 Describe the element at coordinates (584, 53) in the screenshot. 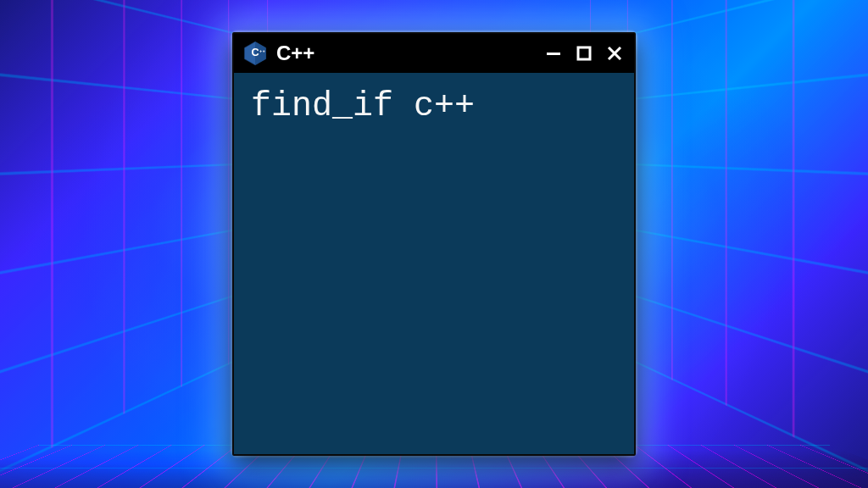

I see `maximize-button` at that location.